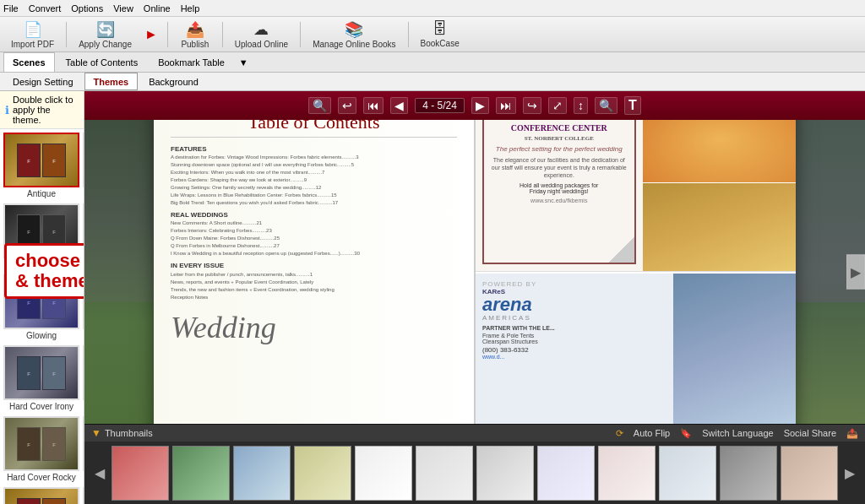  I want to click on tab-toc: Table of Contents, so click(102, 62).